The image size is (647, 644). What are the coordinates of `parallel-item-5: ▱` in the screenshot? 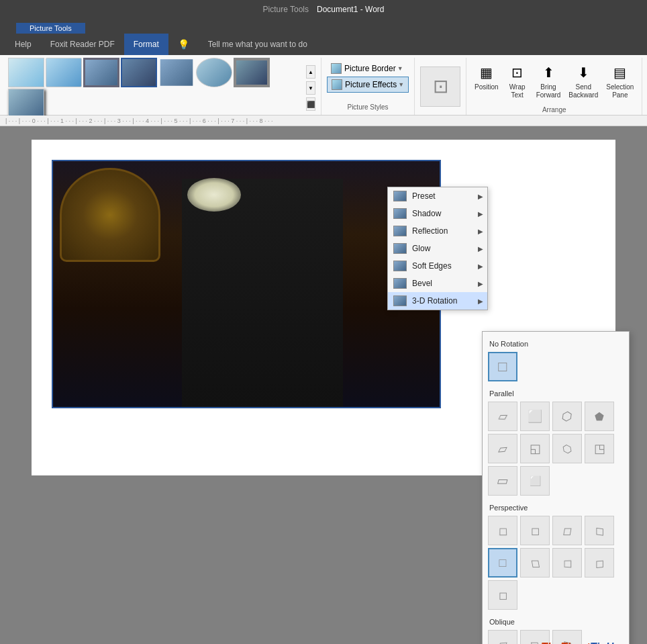 It's located at (503, 449).